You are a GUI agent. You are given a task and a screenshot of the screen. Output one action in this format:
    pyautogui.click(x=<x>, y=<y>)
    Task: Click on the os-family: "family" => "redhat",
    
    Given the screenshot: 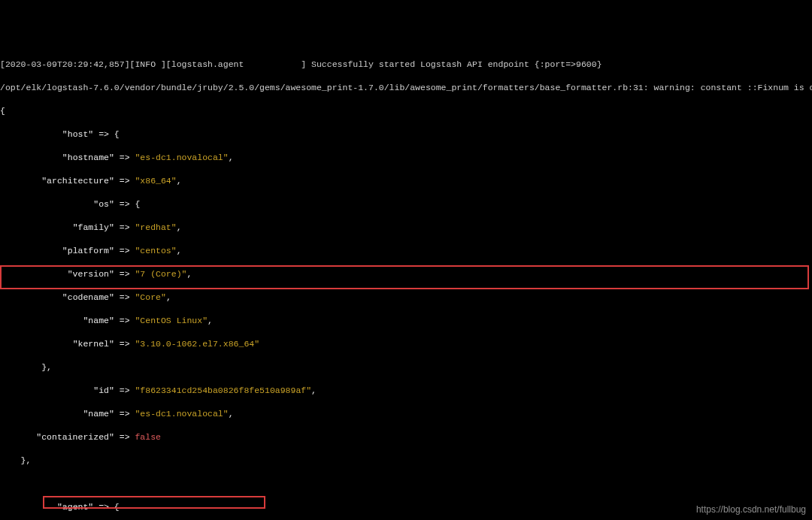 What is the action you would take?
    pyautogui.click(x=406, y=228)
    